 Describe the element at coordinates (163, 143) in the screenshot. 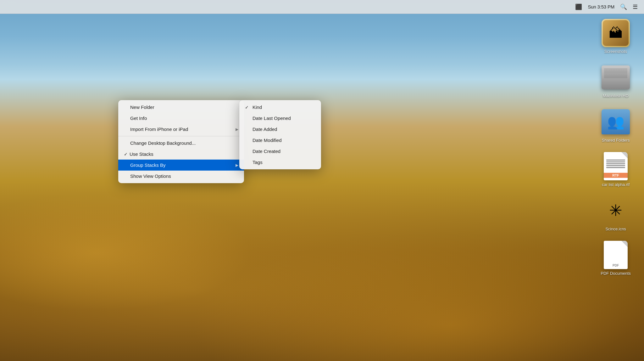

I see `change-background-label: Change Desktop Background...` at that location.